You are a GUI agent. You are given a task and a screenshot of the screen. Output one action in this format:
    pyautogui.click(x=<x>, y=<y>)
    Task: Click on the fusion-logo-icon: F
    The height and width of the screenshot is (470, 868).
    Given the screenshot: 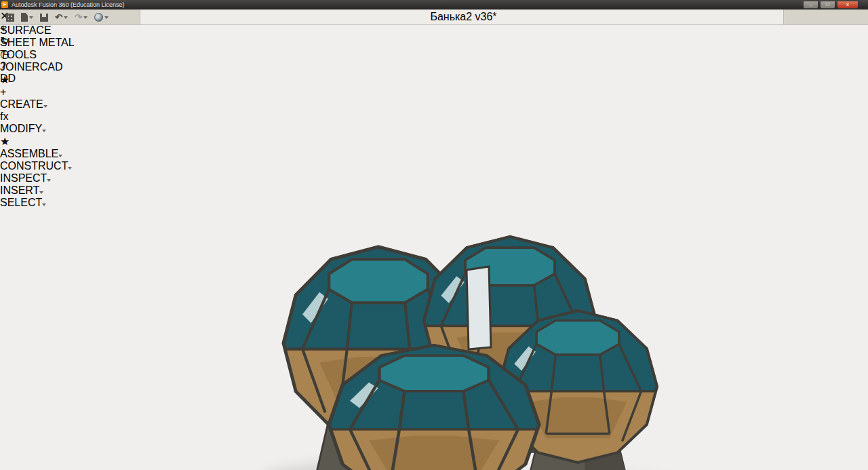 What is the action you would take?
    pyautogui.click(x=5, y=5)
    